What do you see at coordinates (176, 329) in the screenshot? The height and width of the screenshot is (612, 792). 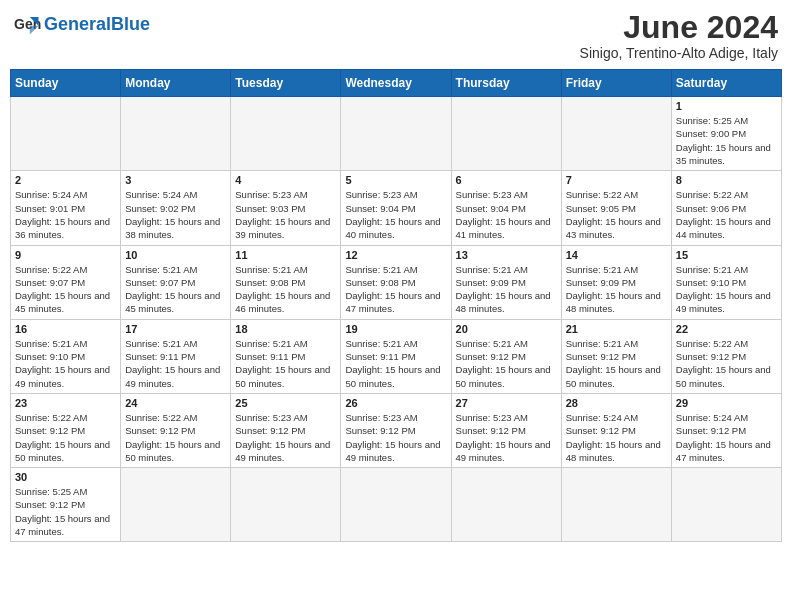 I see `day-number: 17` at bounding box center [176, 329].